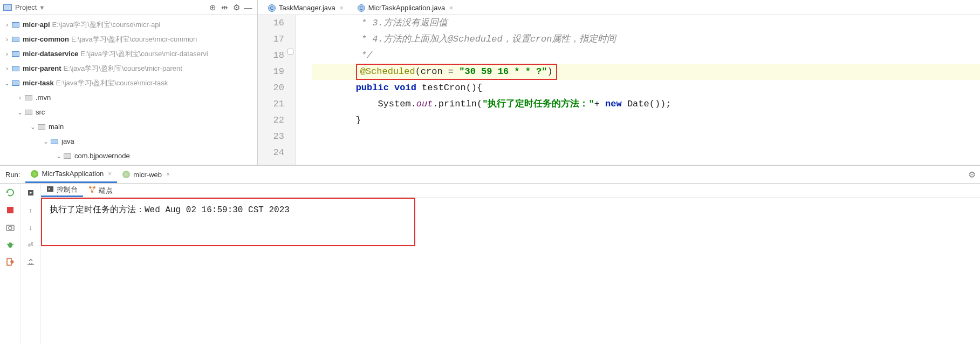 The height and width of the screenshot is (344, 980). What do you see at coordinates (26, 8) in the screenshot?
I see `project-title: Project` at bounding box center [26, 8].